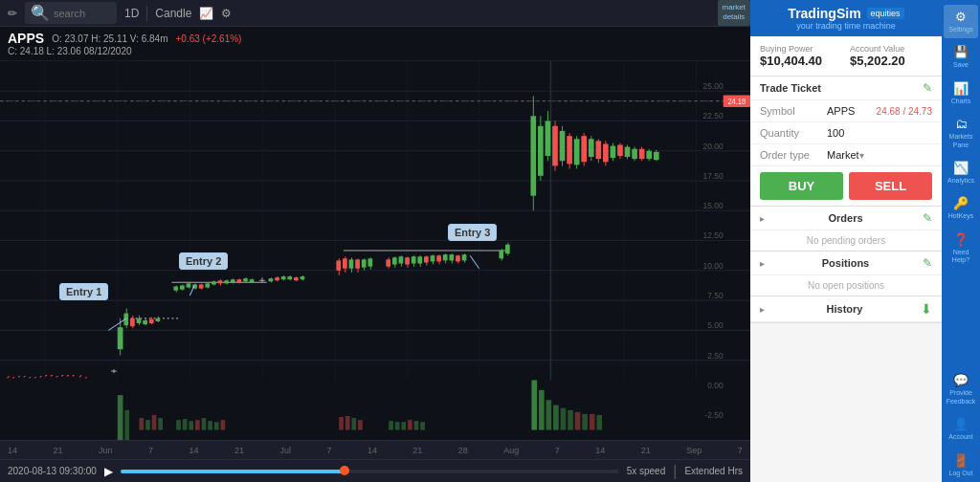 Image resolution: width=980 pixels, height=482 pixels. I want to click on trade-ticket-edit-icon: ✎, so click(927, 88).